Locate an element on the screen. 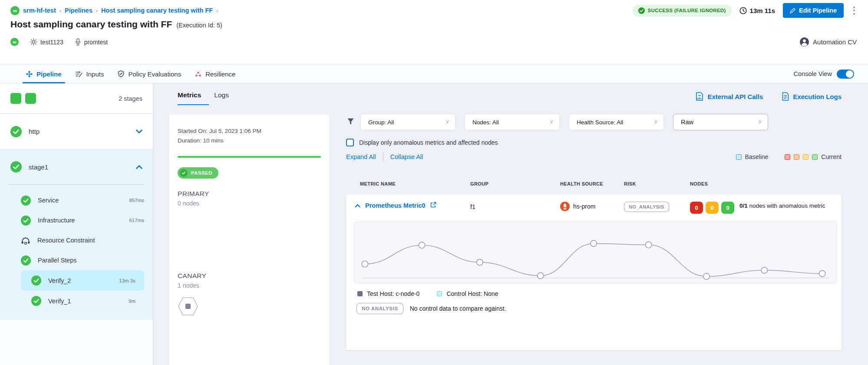 Image resolution: width=868 pixels, height=365 pixels. canary-node-hexagon is located at coordinates (188, 307).